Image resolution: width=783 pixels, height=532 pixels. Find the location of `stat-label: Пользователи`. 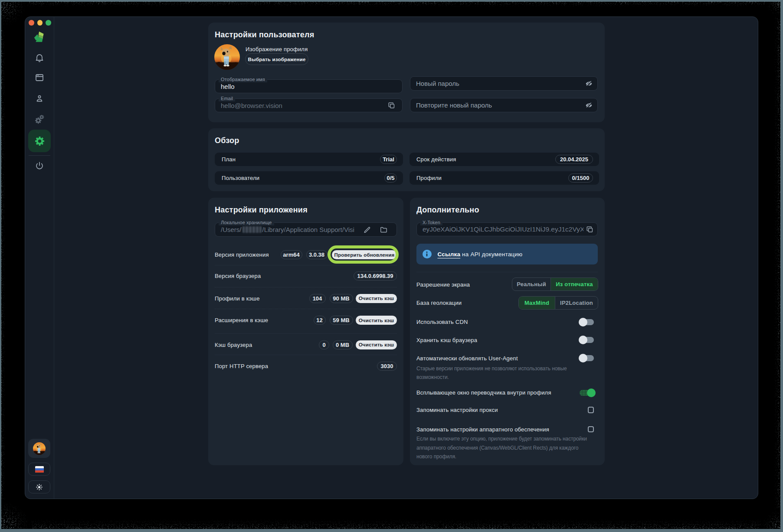

stat-label: Пользователи is located at coordinates (240, 178).